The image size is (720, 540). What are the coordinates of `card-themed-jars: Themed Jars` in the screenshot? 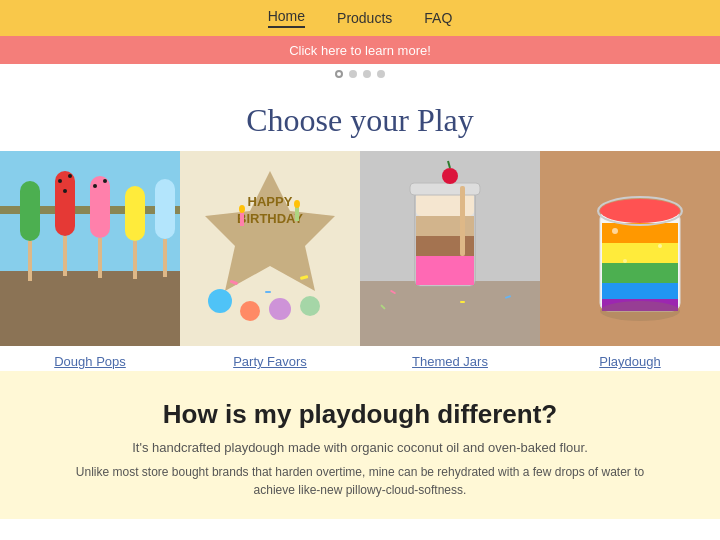 It's located at (450, 261).